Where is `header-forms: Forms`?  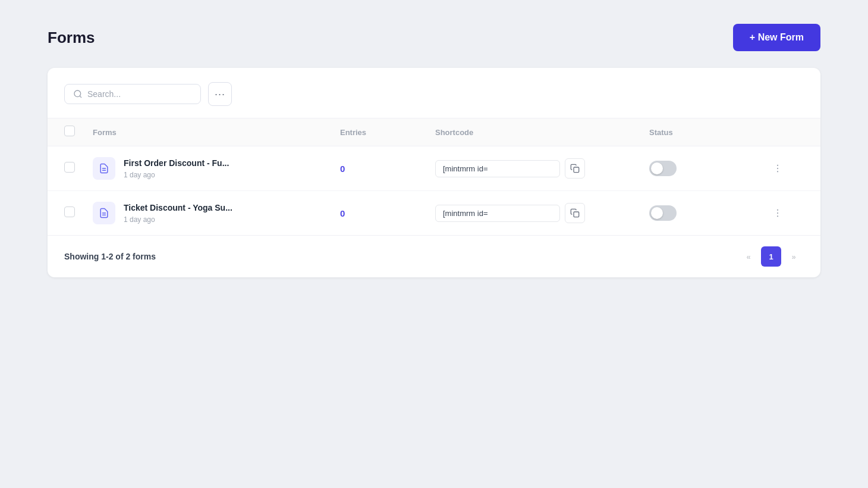 header-forms: Forms is located at coordinates (216, 132).